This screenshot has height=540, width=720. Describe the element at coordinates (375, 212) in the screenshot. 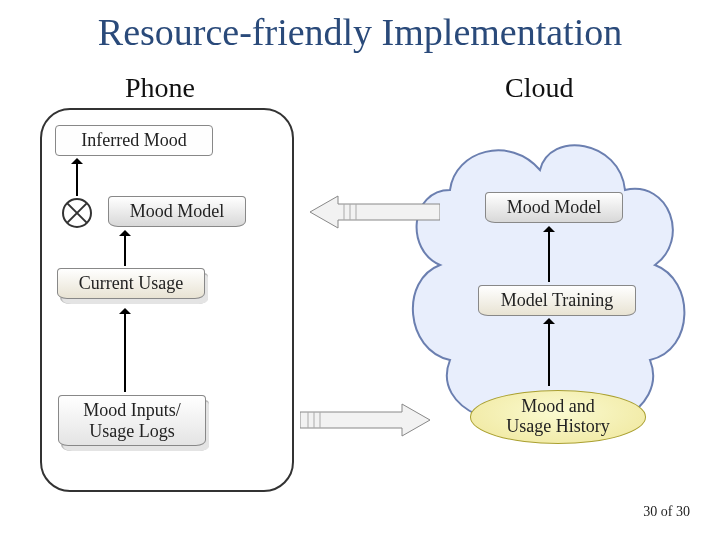

I see `arrow-left-icon` at that location.